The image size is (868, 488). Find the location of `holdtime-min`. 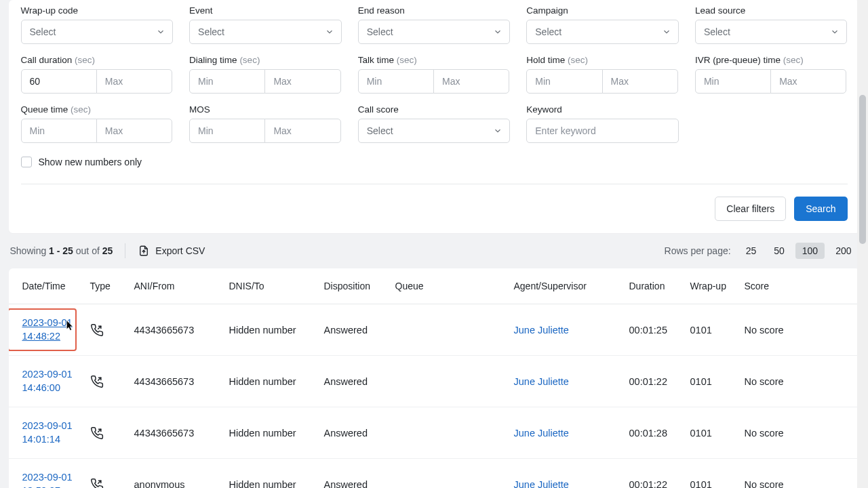

holdtime-min is located at coordinates (564, 81).